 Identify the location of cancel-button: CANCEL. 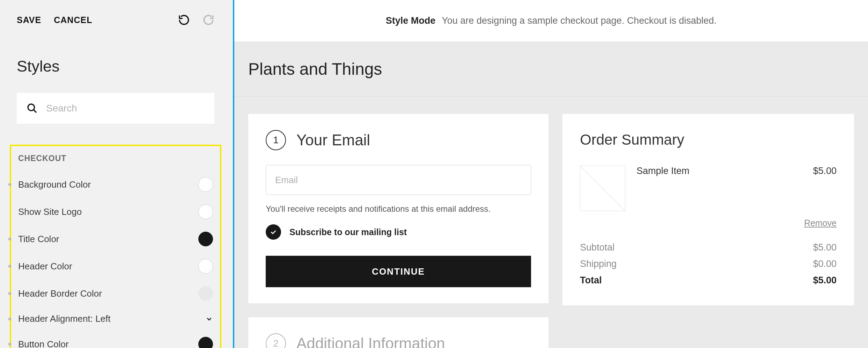
(73, 20).